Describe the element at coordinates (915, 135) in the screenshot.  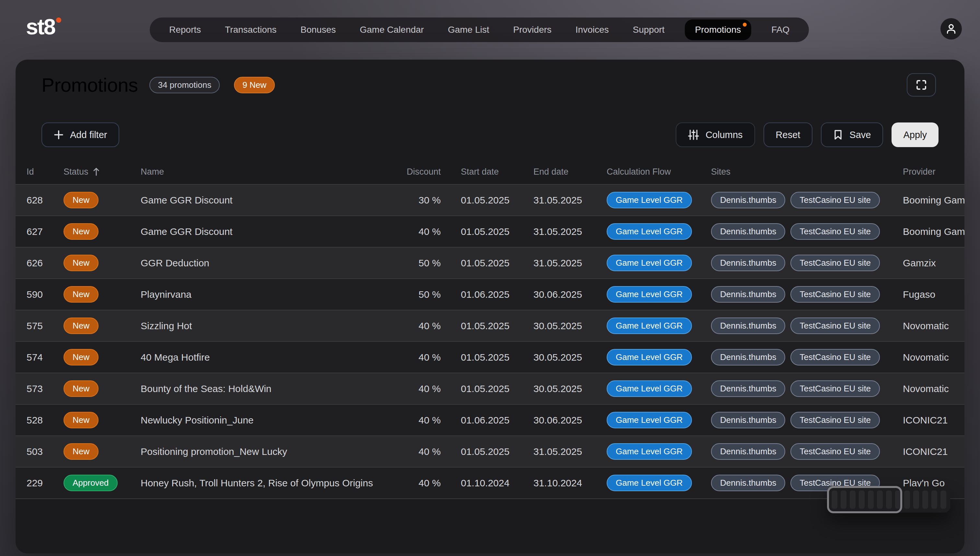
I see `apply-label: Apply` at that location.